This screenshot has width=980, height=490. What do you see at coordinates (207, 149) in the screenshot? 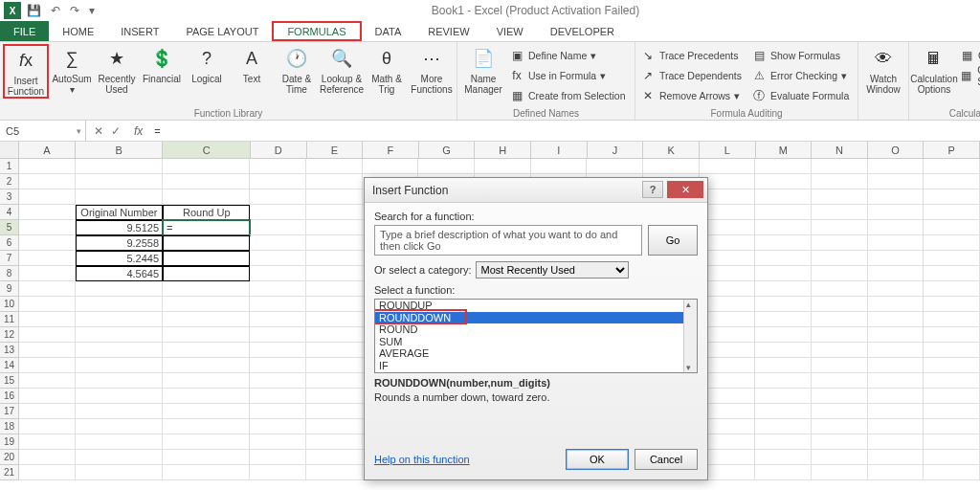
I see `col-header-C: C` at bounding box center [207, 149].